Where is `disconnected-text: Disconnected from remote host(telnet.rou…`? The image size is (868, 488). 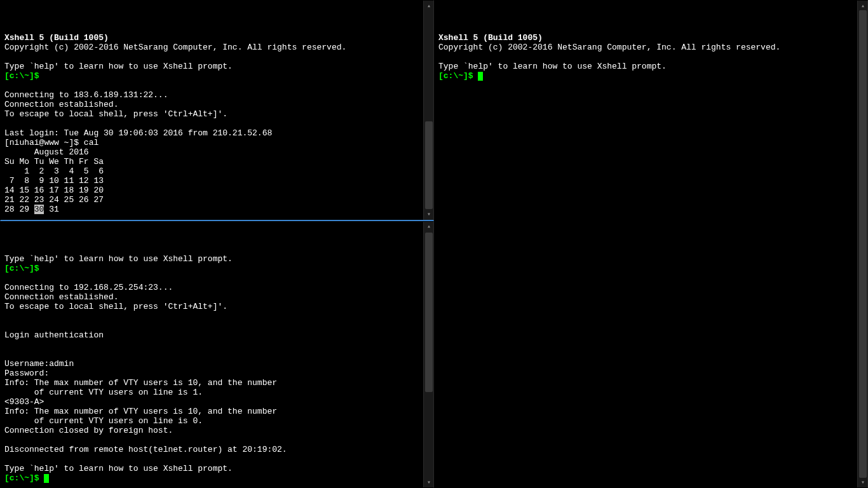
disconnected-text: Disconnected from remote host(telnet.rou… is located at coordinates (146, 450).